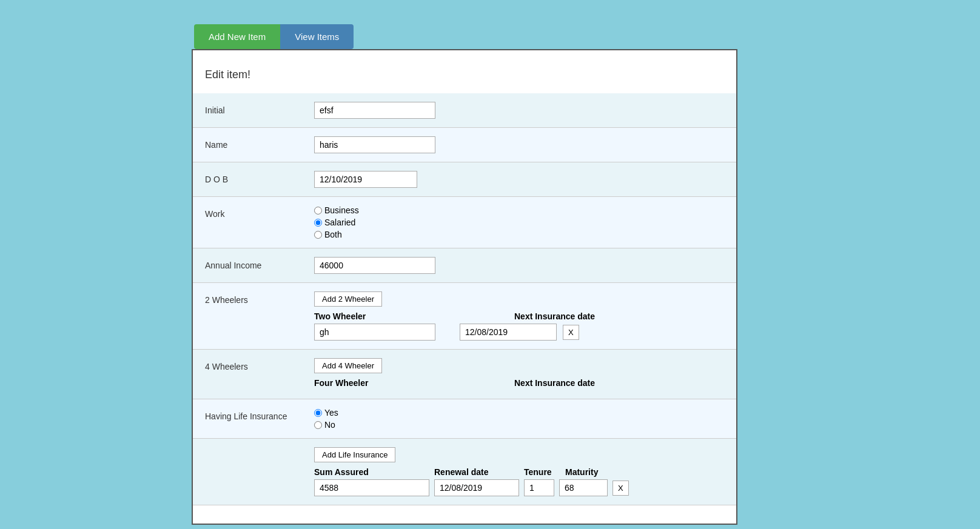 The height and width of the screenshot is (529, 980). Describe the element at coordinates (465, 110) in the screenshot. I see `initial-row: Initial` at that location.